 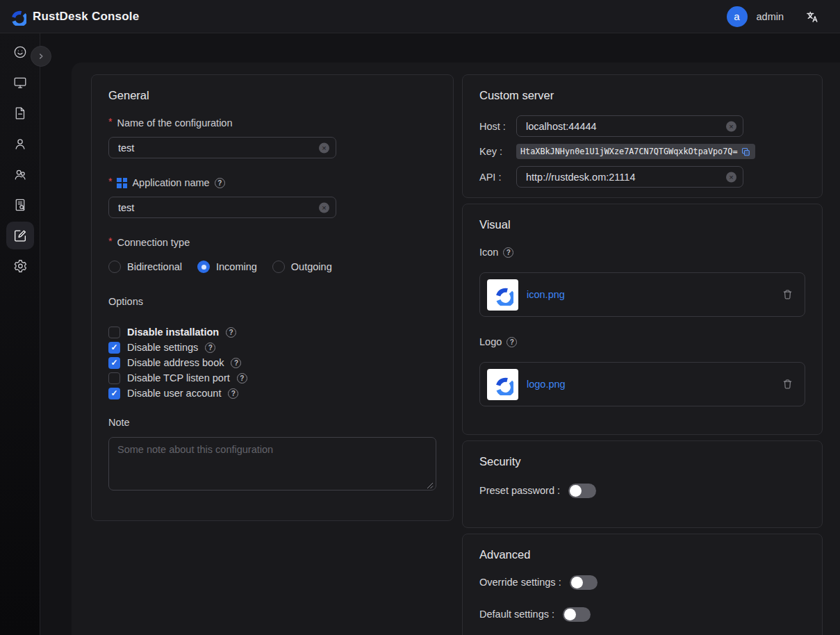 I want to click on translate-button, so click(x=812, y=17).